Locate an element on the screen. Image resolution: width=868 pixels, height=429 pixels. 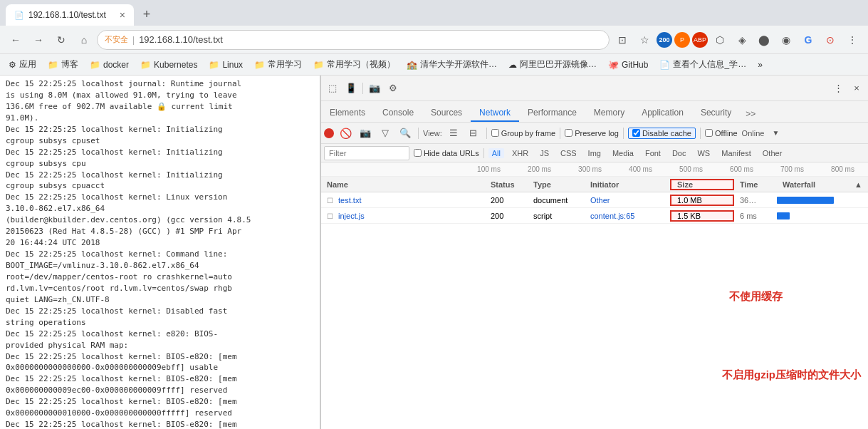
tab-sources: Sources is located at coordinates (446, 113).